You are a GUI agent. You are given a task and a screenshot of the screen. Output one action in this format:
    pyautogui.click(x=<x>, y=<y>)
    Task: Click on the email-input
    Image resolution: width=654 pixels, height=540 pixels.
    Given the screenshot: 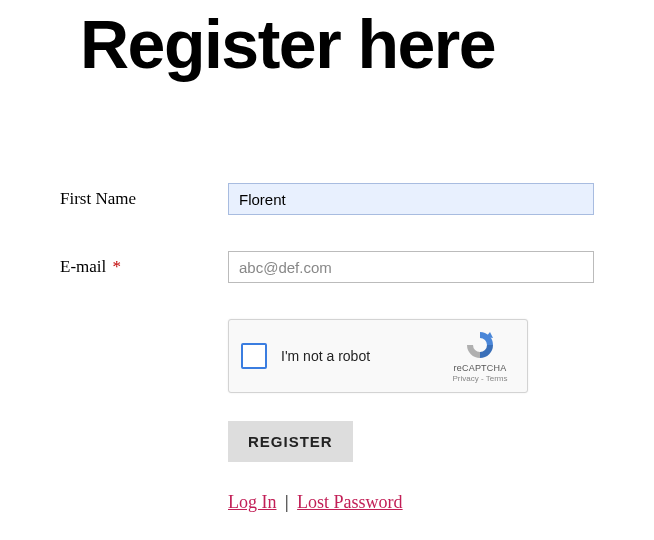 What is the action you would take?
    pyautogui.click(x=411, y=267)
    